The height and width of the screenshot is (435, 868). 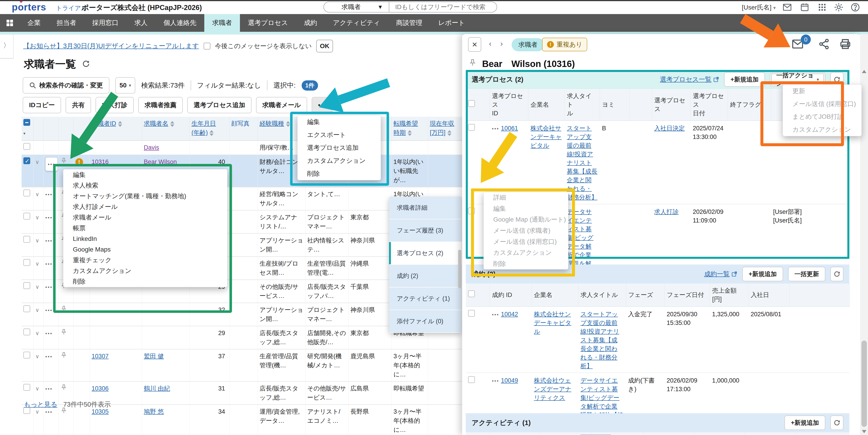 What do you see at coordinates (526, 209) in the screenshot?
I see `process-row-menu-item-1: 編集` at bounding box center [526, 209].